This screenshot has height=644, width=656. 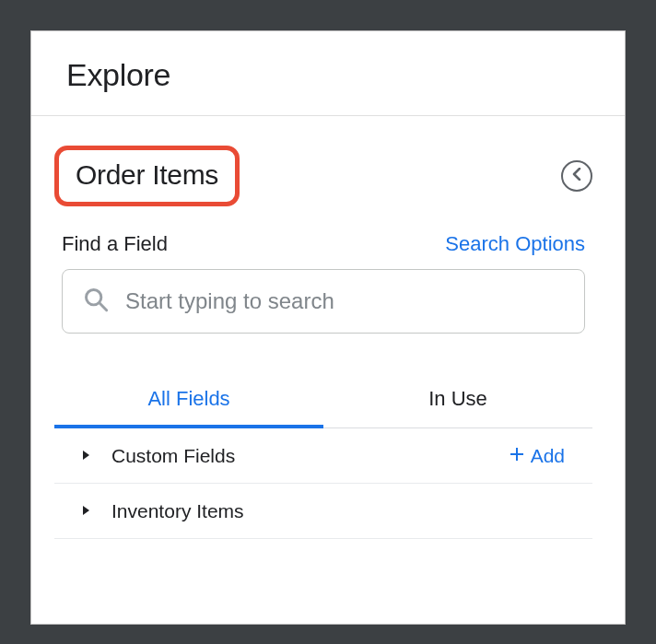 I want to click on row-inventory-items: Inventory Items, so click(x=323, y=511).